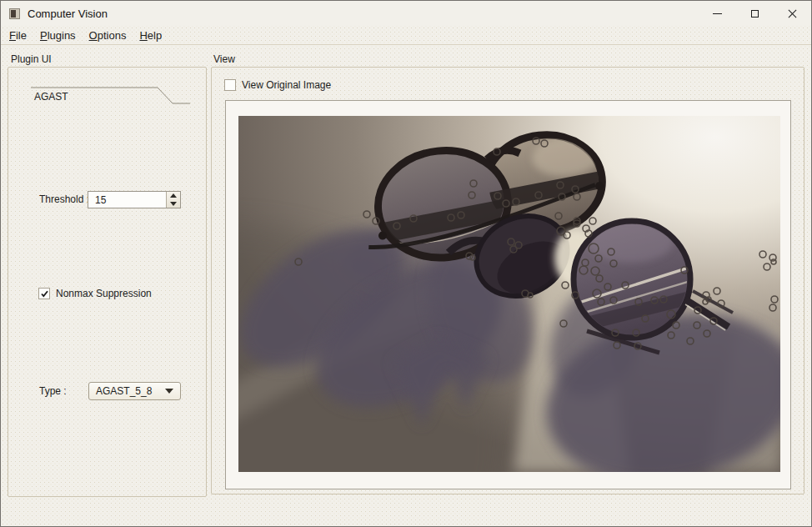 Image resolution: width=812 pixels, height=527 pixels. Describe the element at coordinates (53, 391) in the screenshot. I see `type-label: Type :` at that location.